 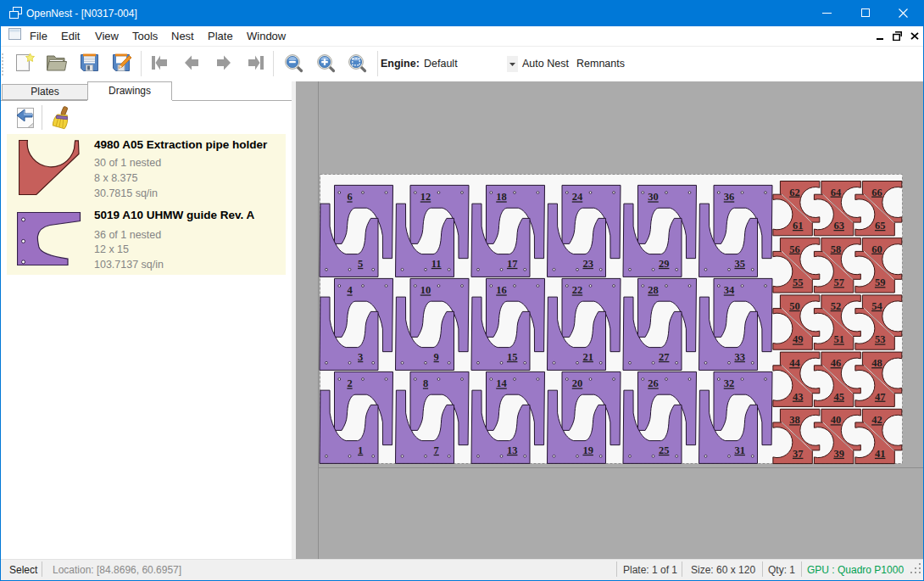 What do you see at coordinates (839, 282) in the screenshot?
I see `svg-text: 57` at bounding box center [839, 282].